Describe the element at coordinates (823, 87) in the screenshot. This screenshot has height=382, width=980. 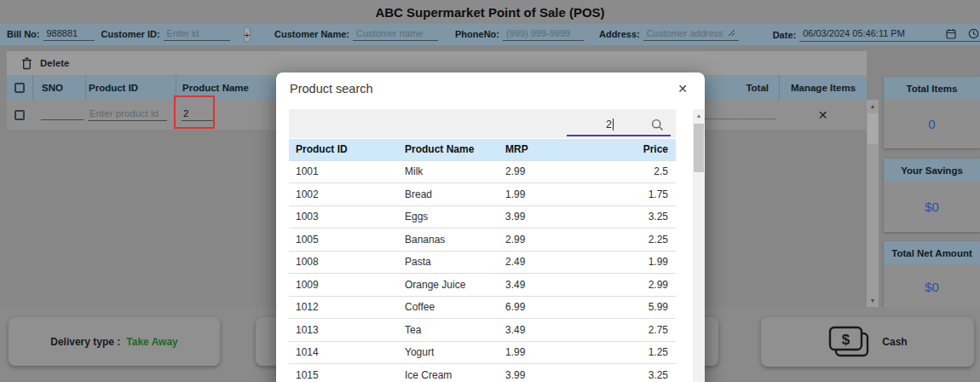
I see `col-header-manage-items: Manage Items` at that location.